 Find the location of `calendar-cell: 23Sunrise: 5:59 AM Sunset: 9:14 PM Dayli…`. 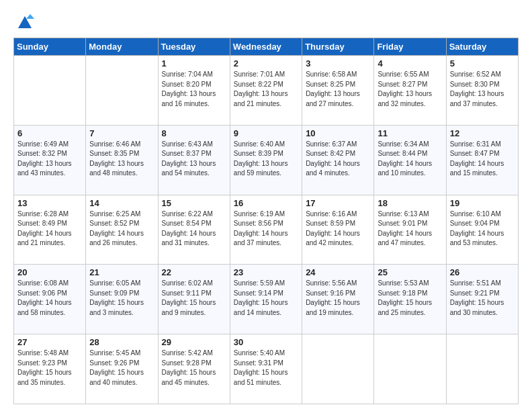

calendar-cell: 23Sunrise: 5:59 AM Sunset: 9:14 PM Dayli… is located at coordinates (266, 300).